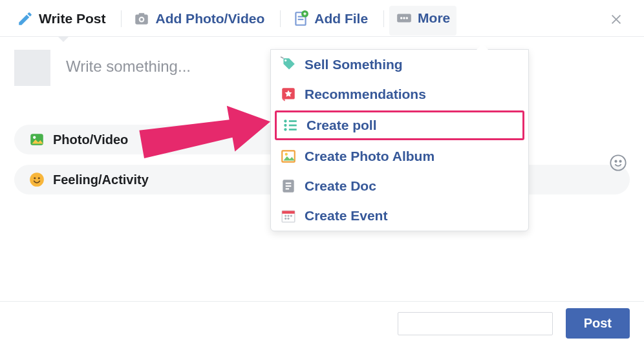 The image size is (644, 345). What do you see at coordinates (63, 21) in the screenshot?
I see `tab-write-post: Write Post` at bounding box center [63, 21].